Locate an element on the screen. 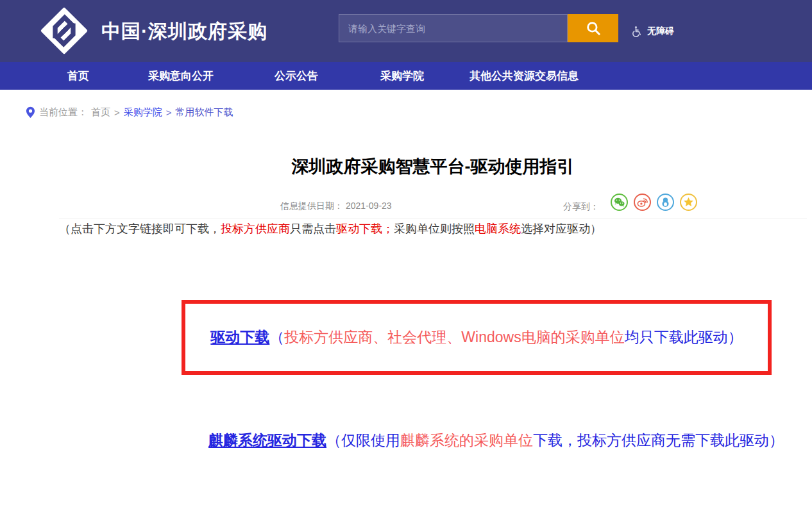 This screenshot has height=512, width=812. weibo-share-icon is located at coordinates (643, 202).